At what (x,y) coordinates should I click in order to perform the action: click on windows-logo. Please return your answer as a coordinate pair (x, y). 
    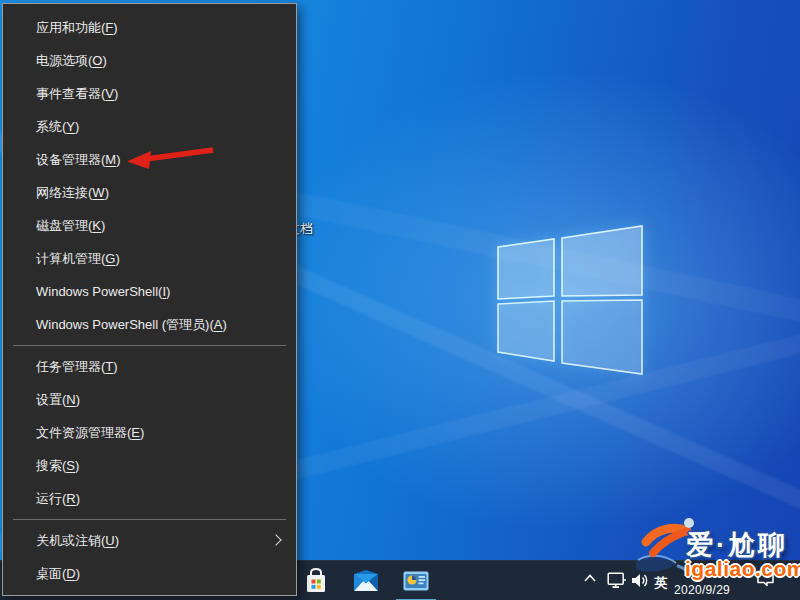
    Looking at the image, I should click on (570, 300).